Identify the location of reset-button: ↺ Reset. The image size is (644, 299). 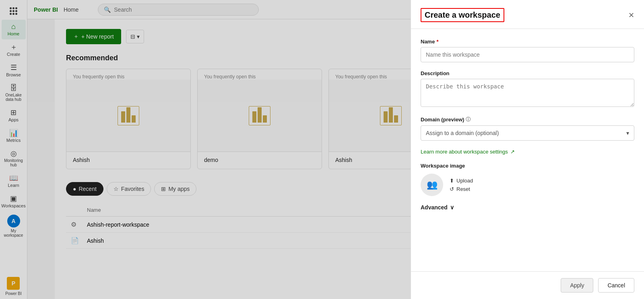
(461, 189).